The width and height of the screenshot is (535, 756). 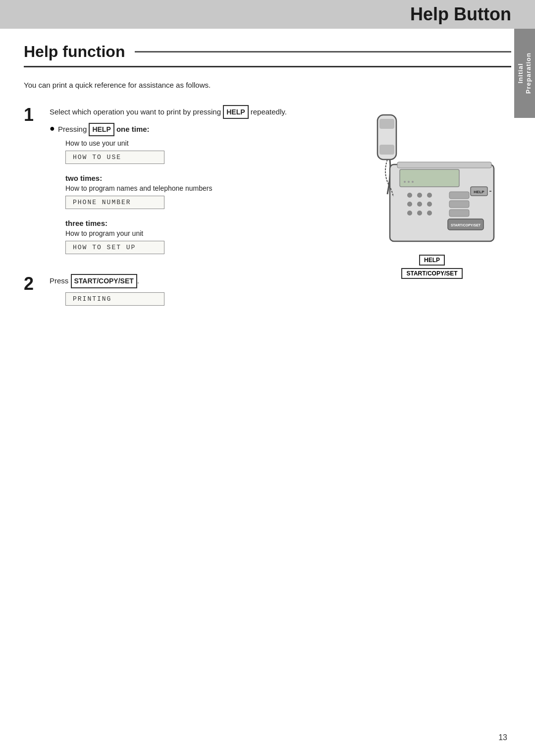 I want to click on step-1-main-text: Select which operation you want to print…, so click(x=194, y=112).